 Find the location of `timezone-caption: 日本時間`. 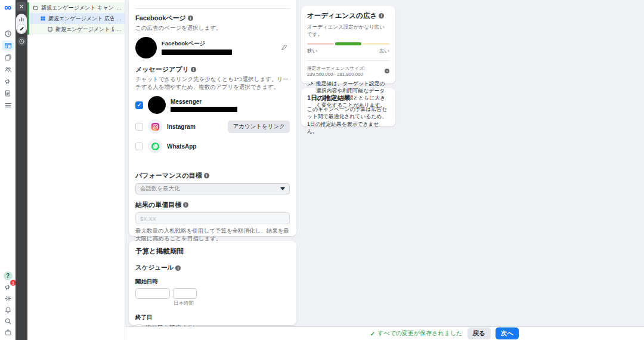

timezone-caption: 日本時間 is located at coordinates (231, 304).